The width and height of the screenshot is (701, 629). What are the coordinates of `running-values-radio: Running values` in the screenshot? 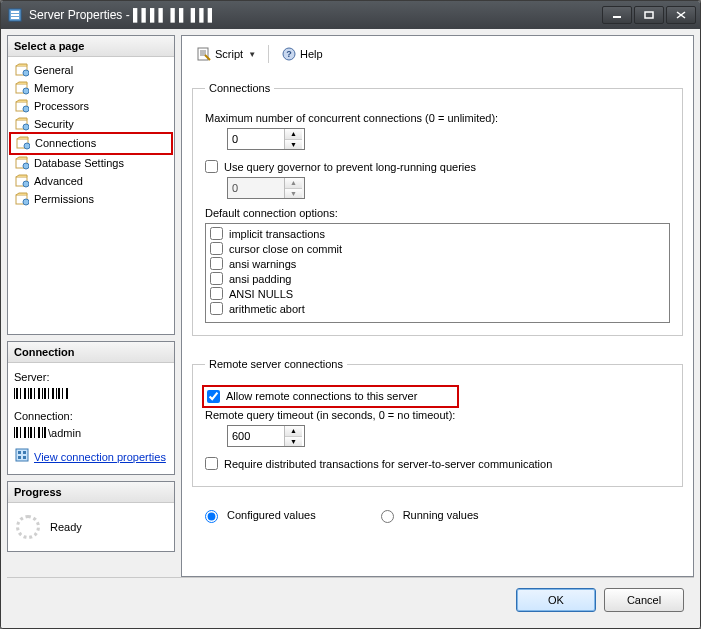 It's located at (428, 515).